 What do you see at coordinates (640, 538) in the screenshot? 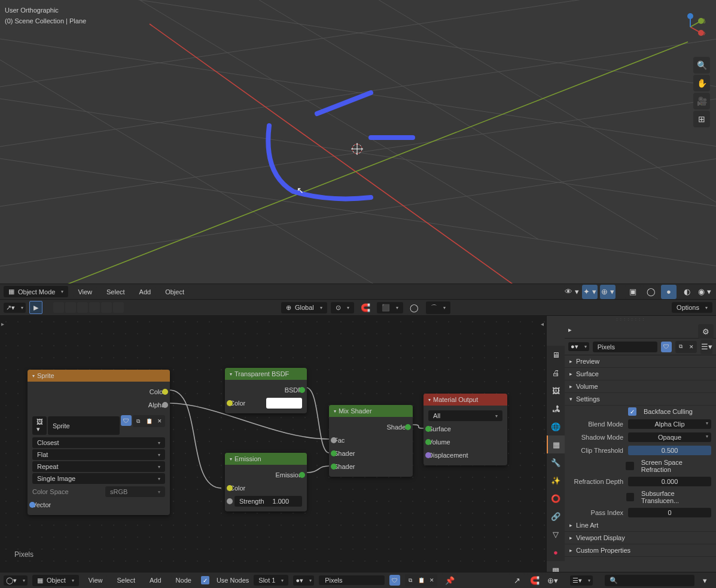
I see `section-viewport: Viewport Display` at bounding box center [640, 538].